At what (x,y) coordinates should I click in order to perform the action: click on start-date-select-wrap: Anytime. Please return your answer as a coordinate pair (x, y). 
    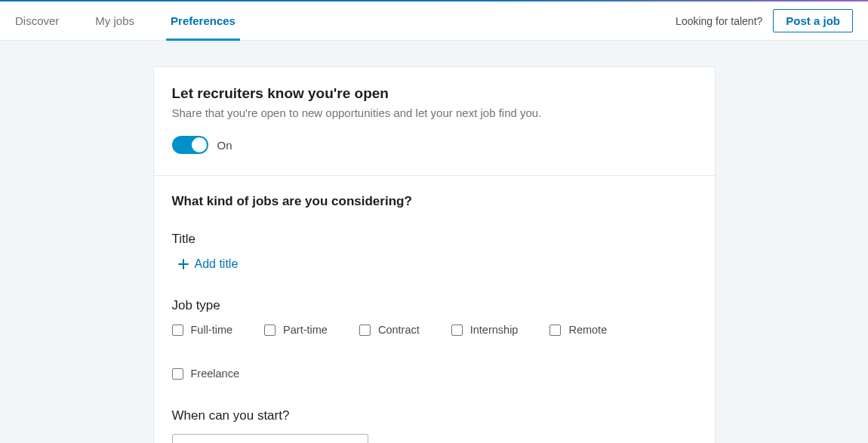
    Looking at the image, I should click on (270, 438).